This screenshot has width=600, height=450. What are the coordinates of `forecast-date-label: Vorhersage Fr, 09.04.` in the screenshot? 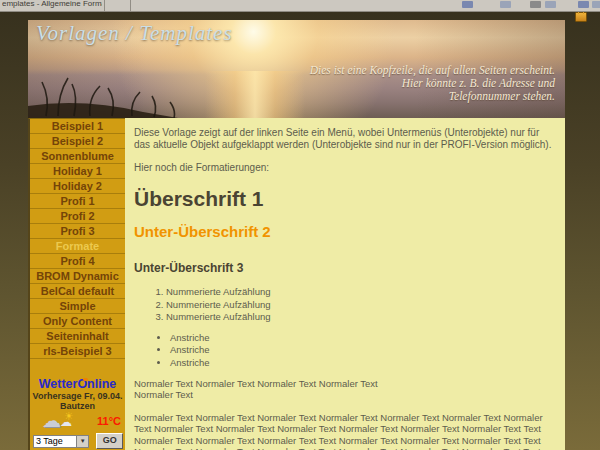 It's located at (78, 396).